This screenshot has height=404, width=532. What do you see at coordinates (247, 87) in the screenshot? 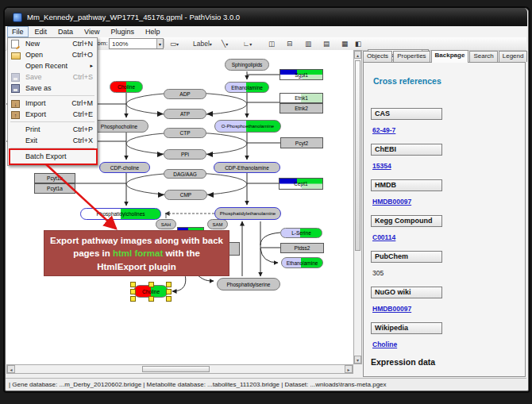
I see `pathway-node-ethanolamine: Ethanolamine` at bounding box center [247, 87].